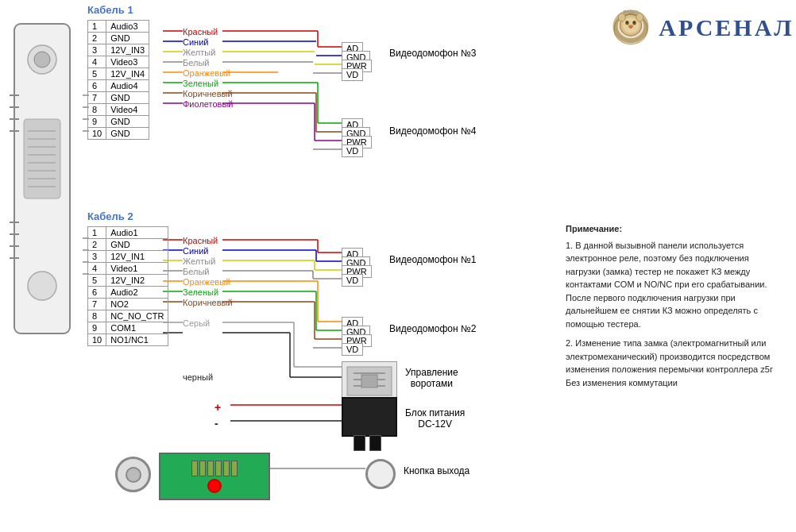  I want to click on wire-label-orange-2: Оранжевый, so click(207, 282).